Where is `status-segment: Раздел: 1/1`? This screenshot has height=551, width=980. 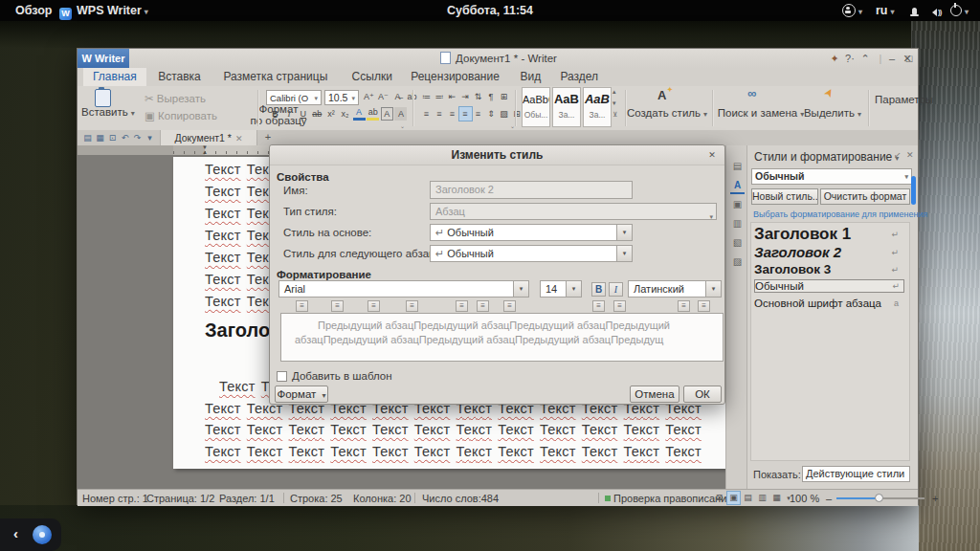 status-segment: Раздел: 1/1 is located at coordinates (247, 498).